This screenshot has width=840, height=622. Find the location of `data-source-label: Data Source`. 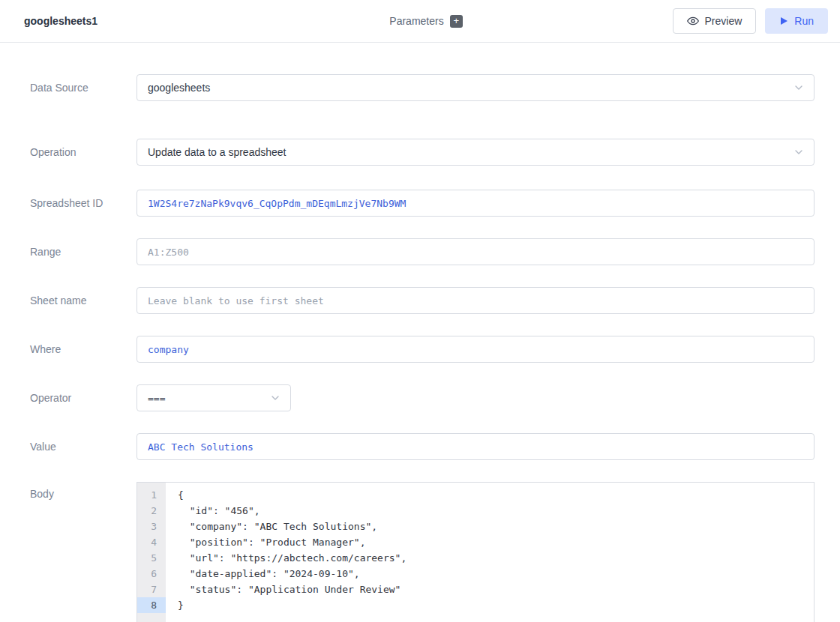

data-source-label: Data Source is located at coordinates (83, 88).